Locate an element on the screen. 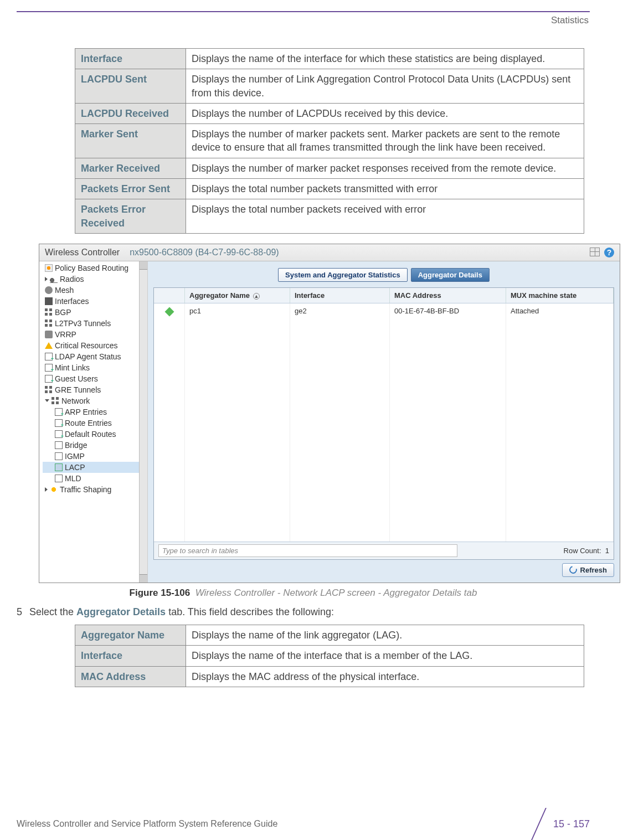  arp-icon is located at coordinates (59, 412).